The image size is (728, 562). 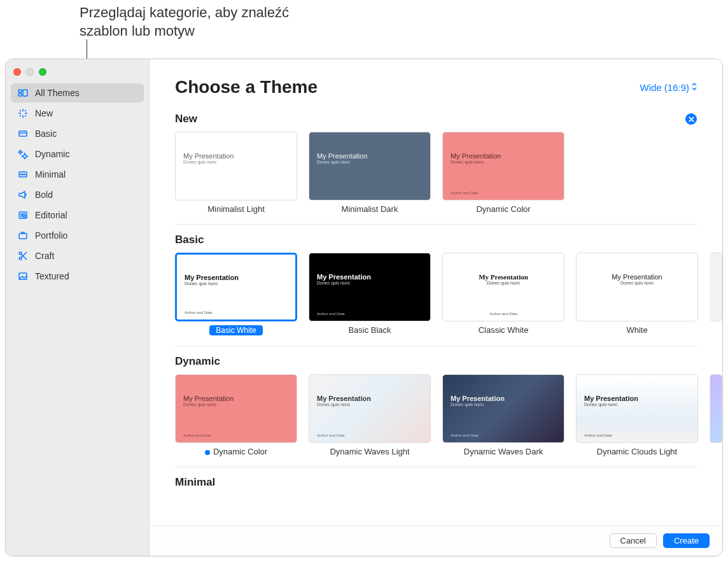 I want to click on annotation-text: Przeglądaj kategorie, aby znaleźć szablo…, so click(x=194, y=22).